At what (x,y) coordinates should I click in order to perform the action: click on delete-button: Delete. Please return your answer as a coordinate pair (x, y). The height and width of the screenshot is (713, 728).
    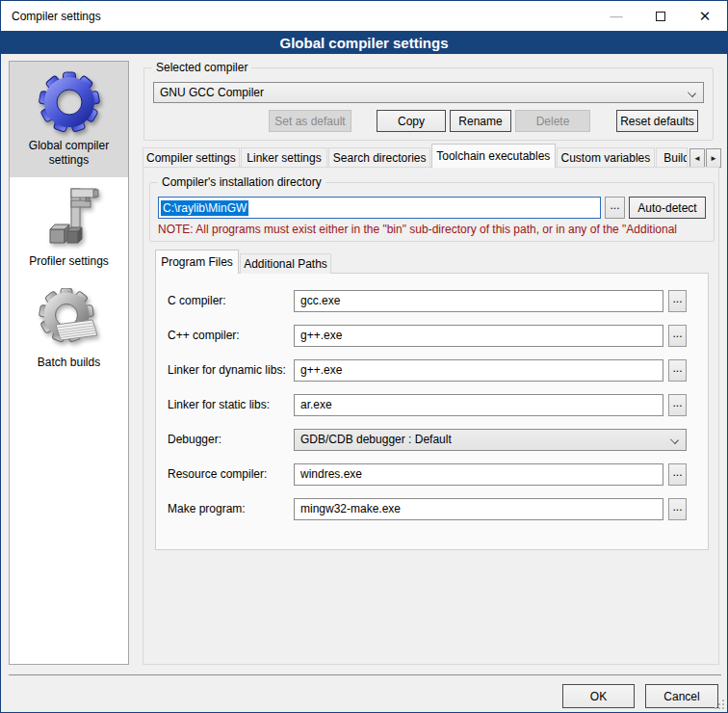
    Looking at the image, I should click on (553, 121).